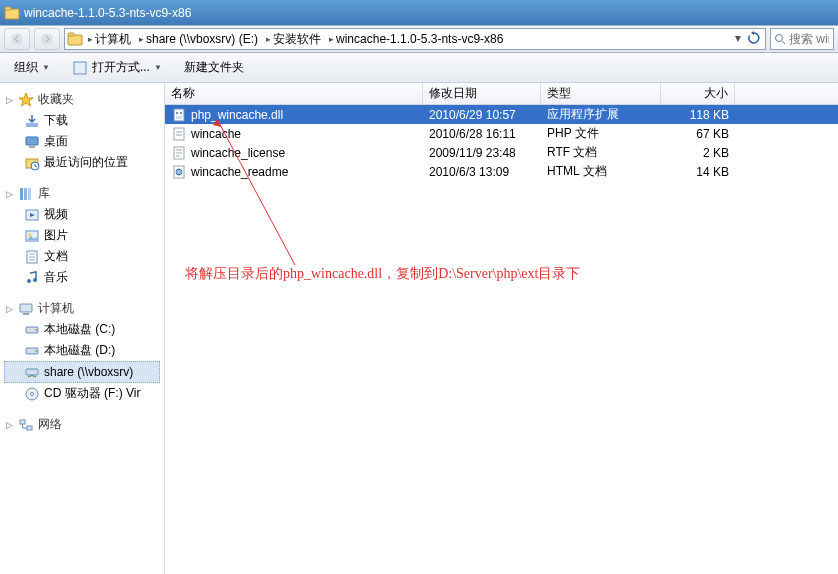  I want to click on network-icon, so click(26, 425).